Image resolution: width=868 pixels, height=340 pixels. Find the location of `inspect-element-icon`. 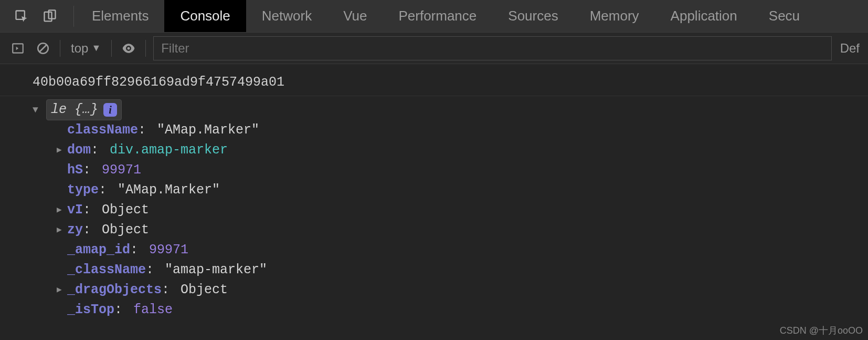

inspect-element-icon is located at coordinates (22, 16).